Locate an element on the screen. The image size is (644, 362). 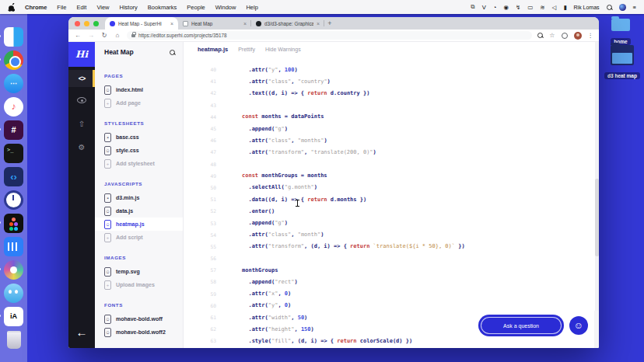
preview-tab is located at coordinates (82, 100).